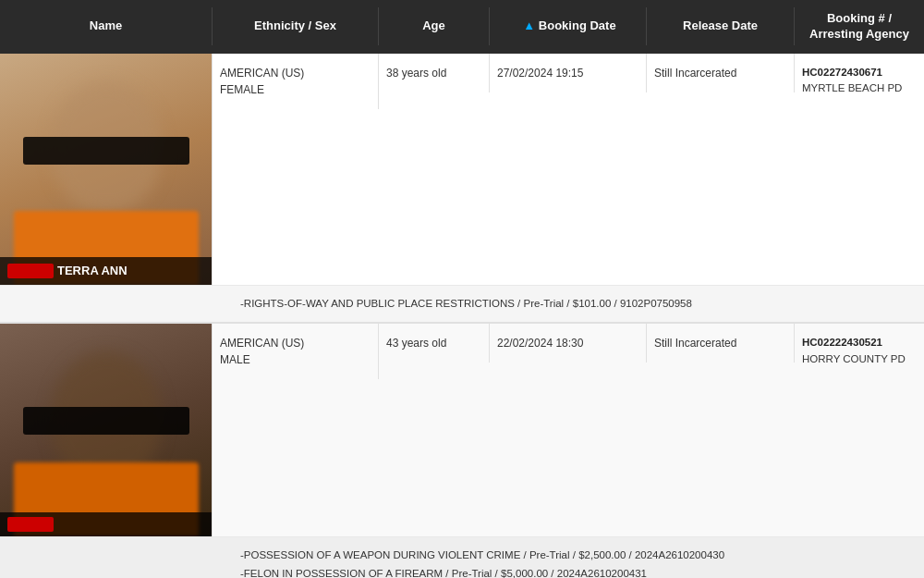 This screenshot has width=924, height=578. What do you see at coordinates (296, 90) in the screenshot?
I see `sex-1: FEMALE` at bounding box center [296, 90].